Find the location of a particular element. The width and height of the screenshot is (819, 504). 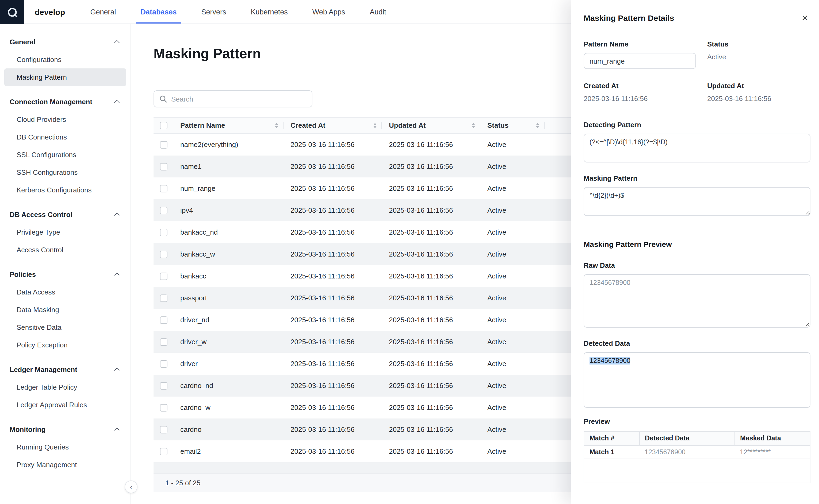

preview-header-row: Match # Detected Data Masked Data is located at coordinates (697, 439).